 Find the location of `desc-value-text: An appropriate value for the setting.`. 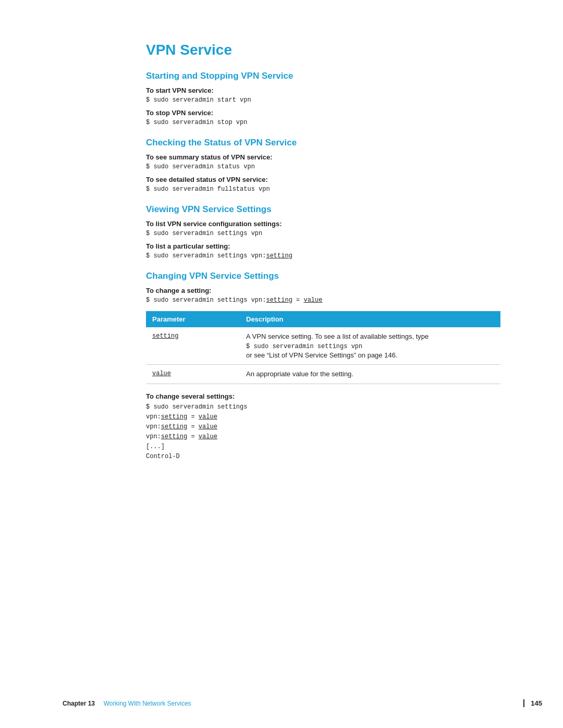

desc-value-text: An appropriate value for the setting. is located at coordinates (300, 374).